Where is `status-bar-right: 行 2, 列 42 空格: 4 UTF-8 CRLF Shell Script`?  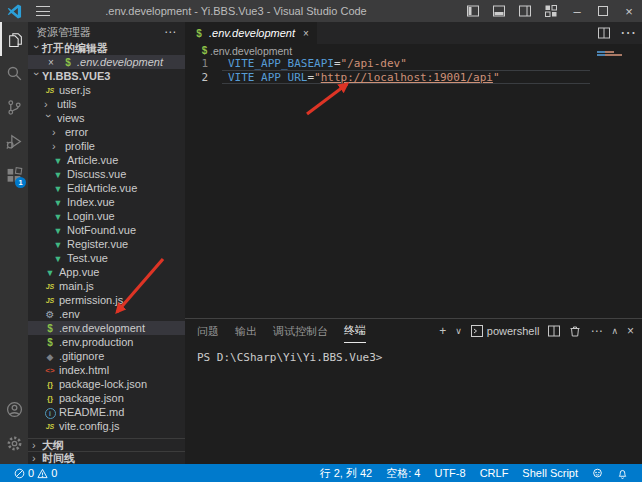
status-bar-right: 行 2, 列 42 空格: 4 UTF-8 CRLF Shell Script is located at coordinates (474, 473).